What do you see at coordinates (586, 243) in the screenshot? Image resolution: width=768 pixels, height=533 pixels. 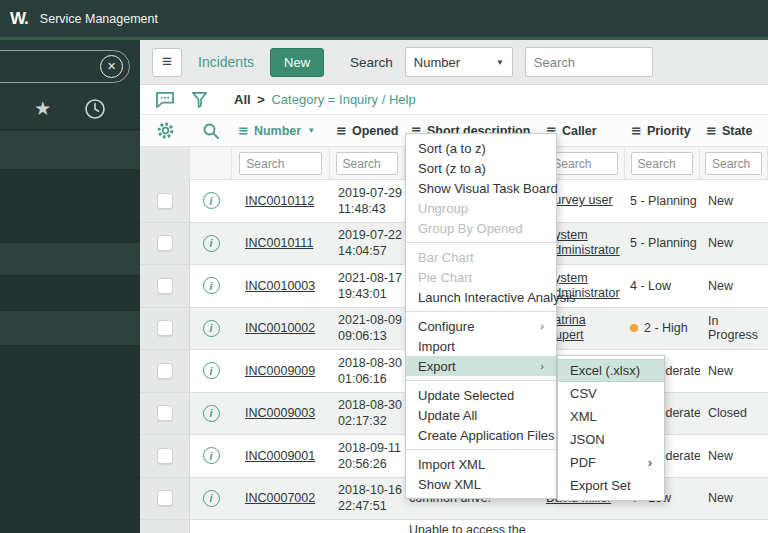 I see `caller-link: System Administrator` at bounding box center [586, 243].